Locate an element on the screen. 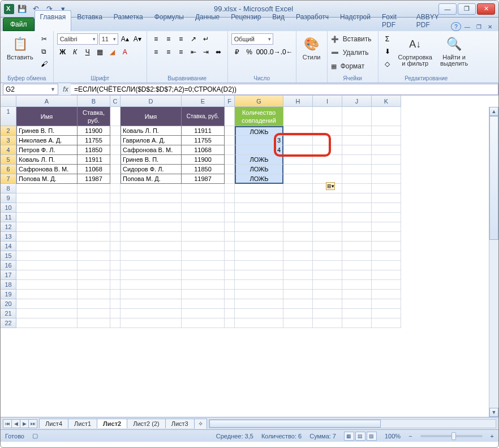 This screenshot has height=448, width=499. cell: Гаврилов А. Д. is located at coordinates (151, 140).